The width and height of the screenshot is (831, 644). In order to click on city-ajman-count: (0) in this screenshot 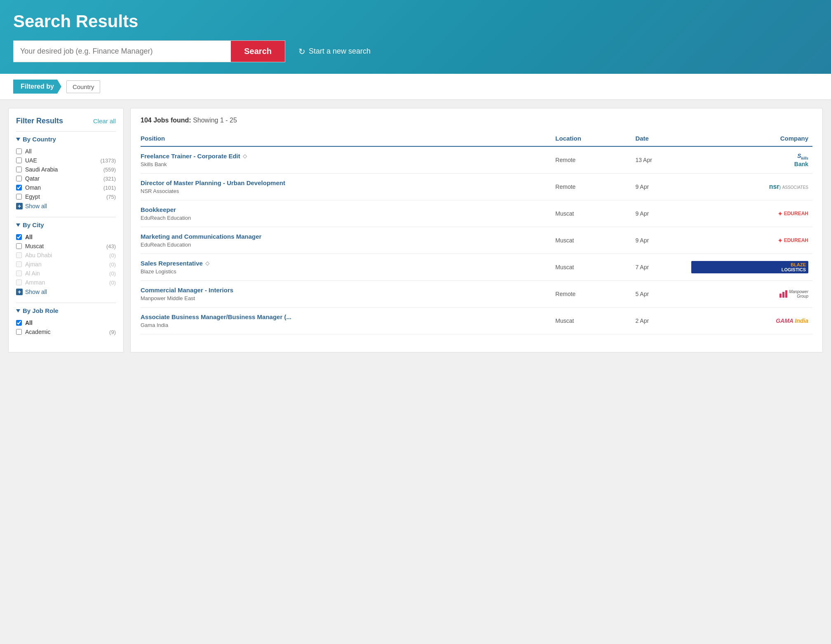, I will do `click(113, 265)`.